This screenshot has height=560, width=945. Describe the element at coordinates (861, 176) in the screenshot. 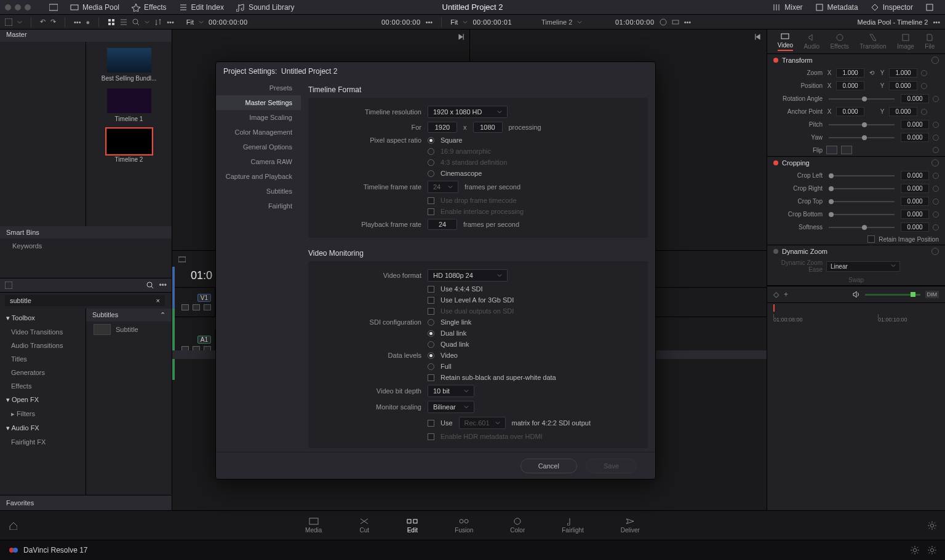

I see `crop-left-slider` at that location.